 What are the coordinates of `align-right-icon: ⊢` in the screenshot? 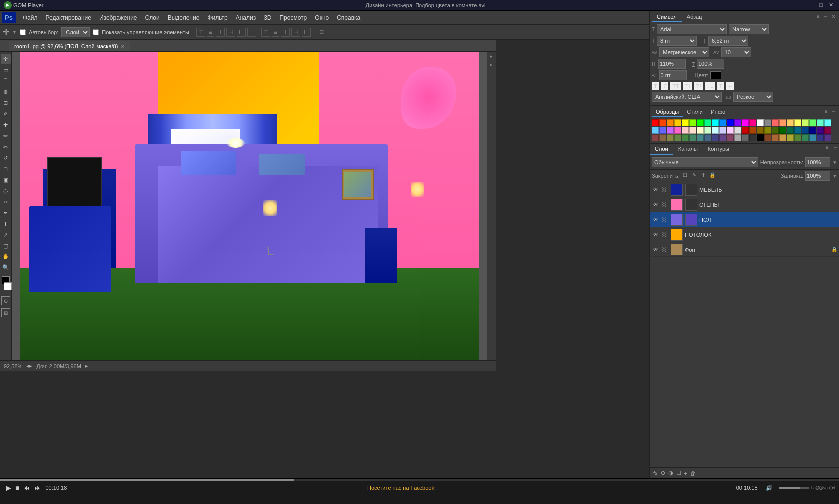 It's located at (252, 32).